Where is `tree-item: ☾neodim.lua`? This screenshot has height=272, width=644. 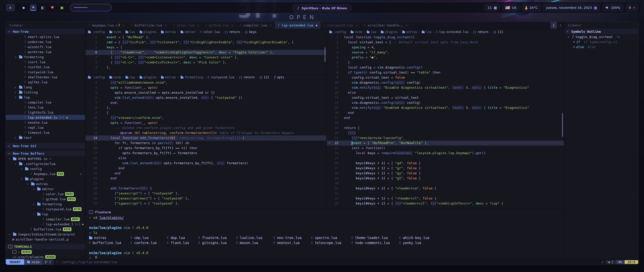
tree-item: ☾neodim.lua is located at coordinates (45, 122).